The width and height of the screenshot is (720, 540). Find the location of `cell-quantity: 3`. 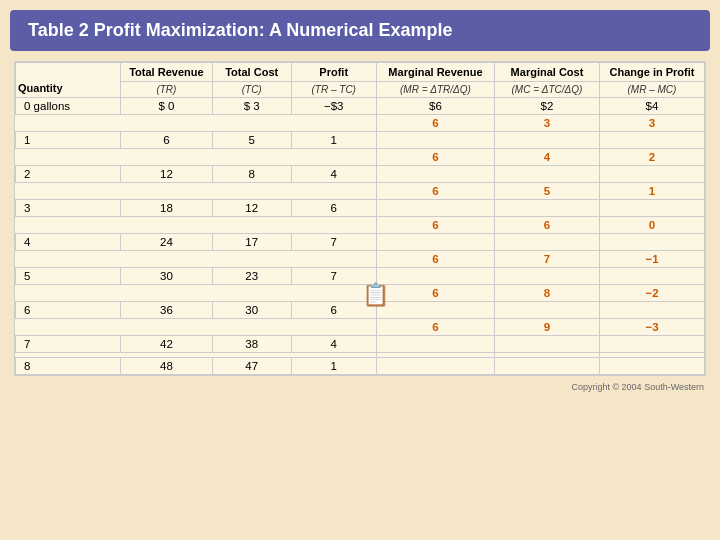

cell-quantity: 3 is located at coordinates (68, 208).